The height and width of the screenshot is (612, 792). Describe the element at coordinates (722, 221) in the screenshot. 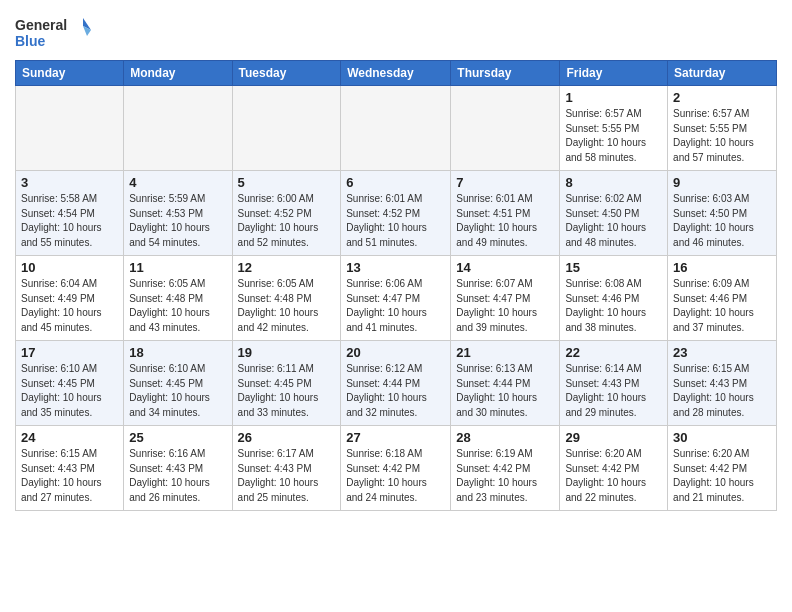

I see `day-info: Sunrise: 6:03 AM Sunset: 4:50 PM Dayligh…` at that location.